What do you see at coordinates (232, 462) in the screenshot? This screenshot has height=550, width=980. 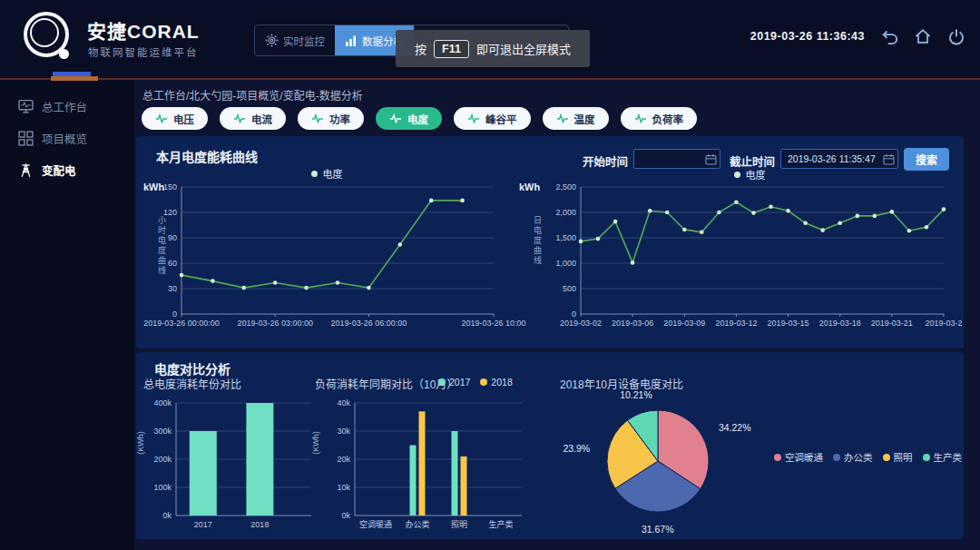 I see `yearly-bar-chart: 0k100k200k300k400k20172018` at bounding box center [232, 462].